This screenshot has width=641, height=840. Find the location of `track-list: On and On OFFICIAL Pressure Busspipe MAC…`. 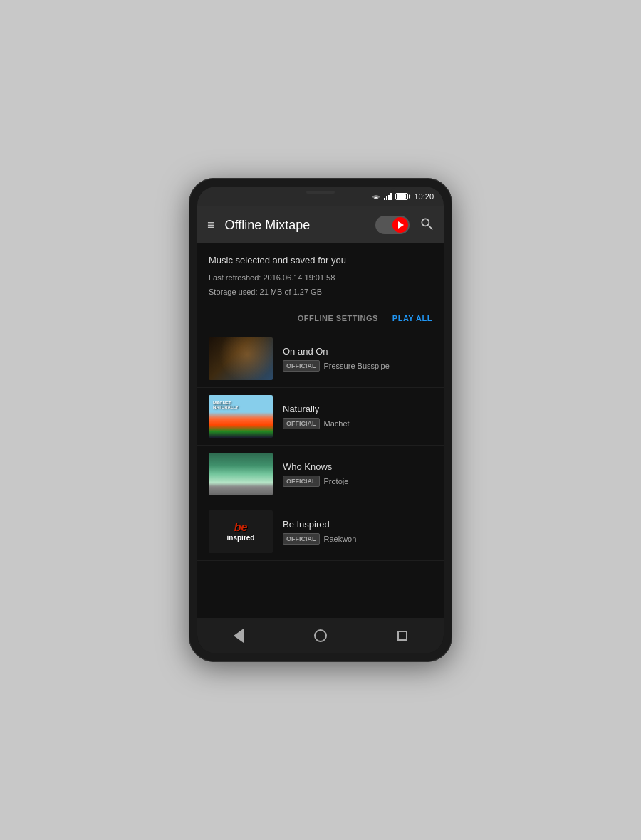

track-list: On and On OFFICIAL Pressure Busspipe MAC… is located at coordinates (320, 474).